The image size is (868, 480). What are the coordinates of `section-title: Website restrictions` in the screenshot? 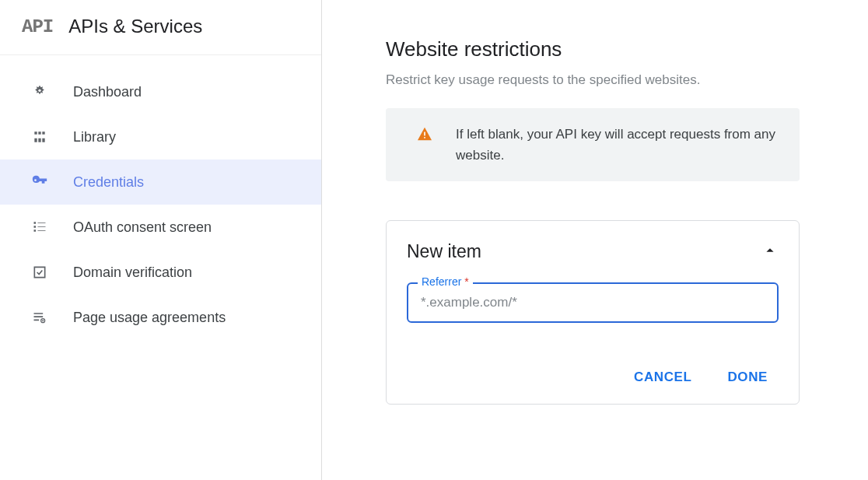 It's located at (593, 50).